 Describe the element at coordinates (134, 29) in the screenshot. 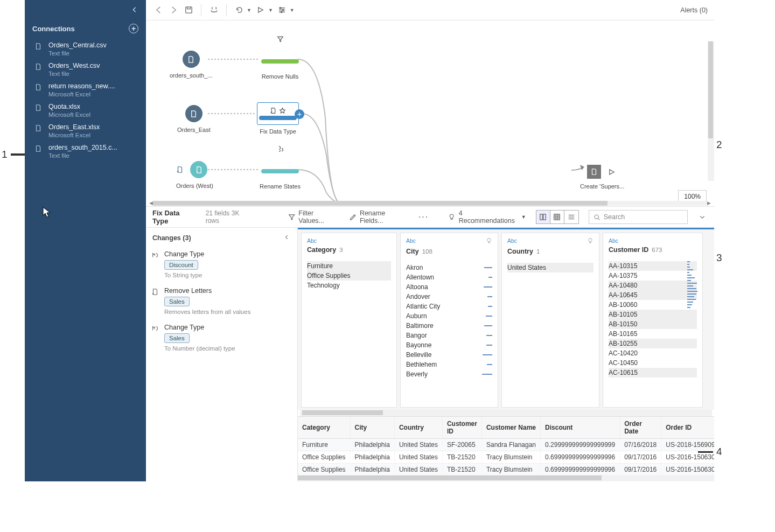

I see `add-connection-button: +` at that location.